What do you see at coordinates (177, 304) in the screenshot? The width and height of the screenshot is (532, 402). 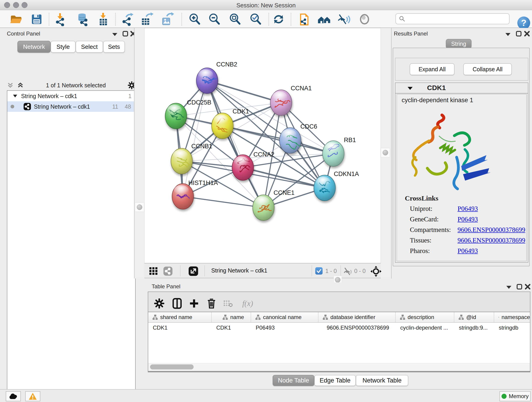 I see `show-columns-button` at bounding box center [177, 304].